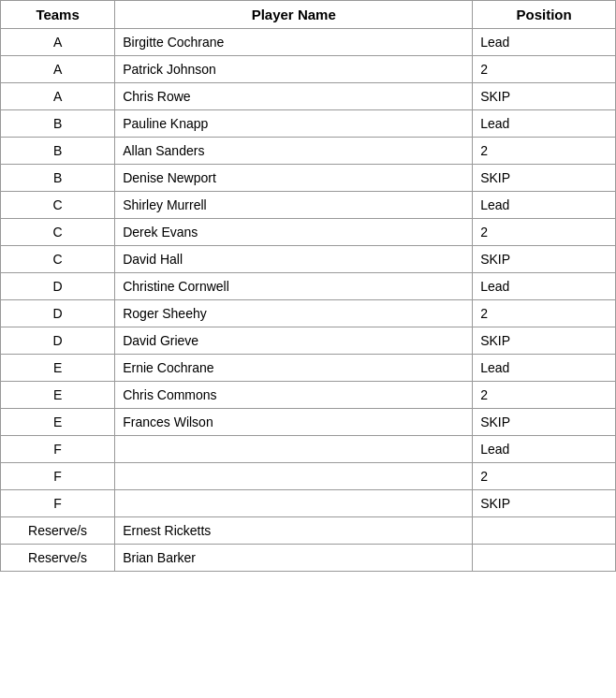 The image size is (616, 698). What do you see at coordinates (294, 43) in the screenshot?
I see `player-cell: Birgitte Cochrane` at bounding box center [294, 43].